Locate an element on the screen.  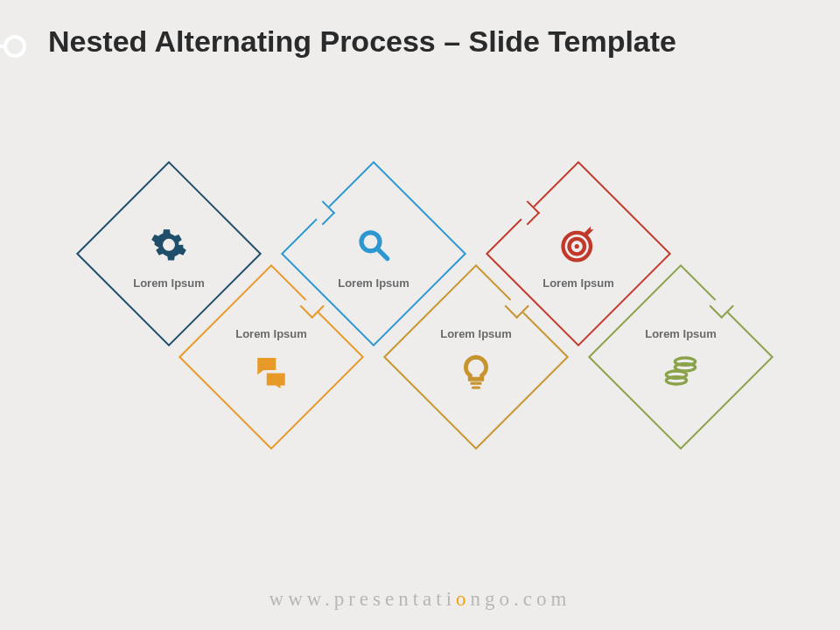
magnify-icon is located at coordinates (374, 244).